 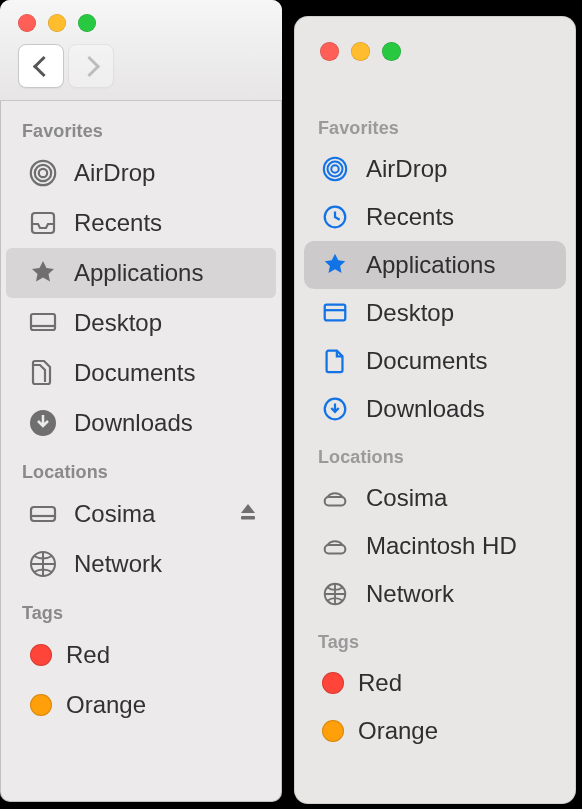 I want to click on recents-tray-icon, so click(x=43, y=223).